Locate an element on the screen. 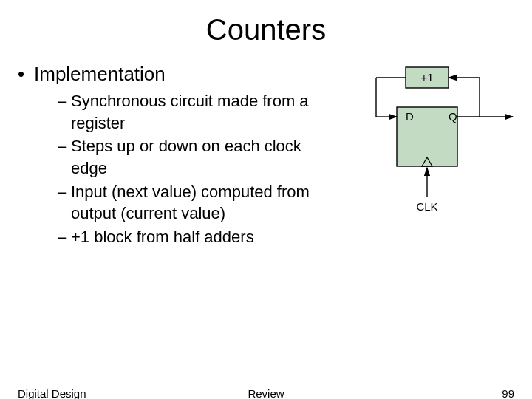 The height and width of the screenshot is (399, 532). sub-bullet-text: Synchronous circuit made from a register is located at coordinates (190, 112).